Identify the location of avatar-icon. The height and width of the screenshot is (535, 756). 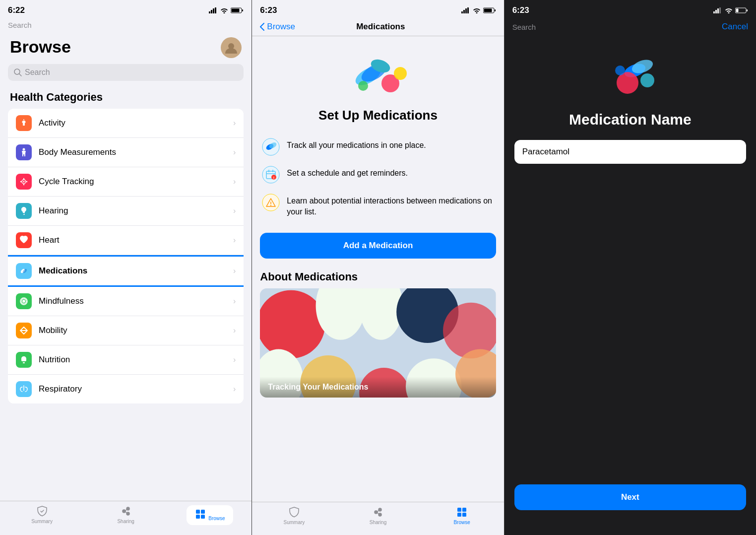
(231, 48).